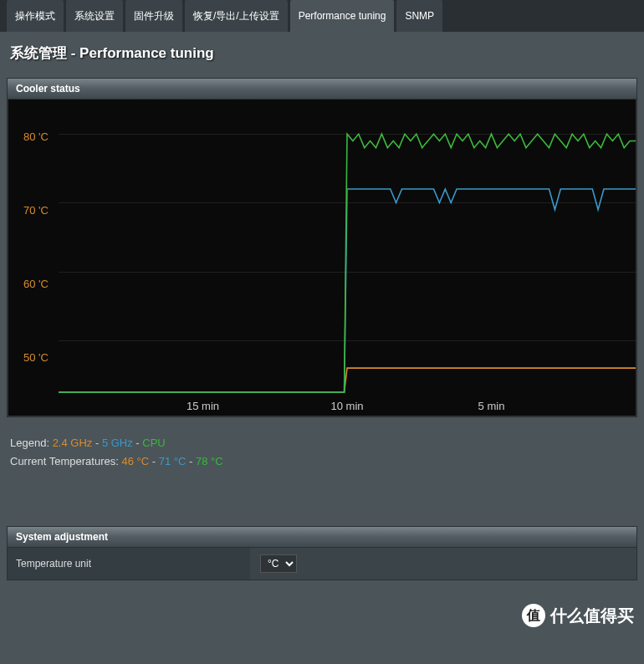 This screenshot has height=664, width=644. Describe the element at coordinates (36, 135) in the screenshot. I see `y-tick-label: 80 'C` at that location.